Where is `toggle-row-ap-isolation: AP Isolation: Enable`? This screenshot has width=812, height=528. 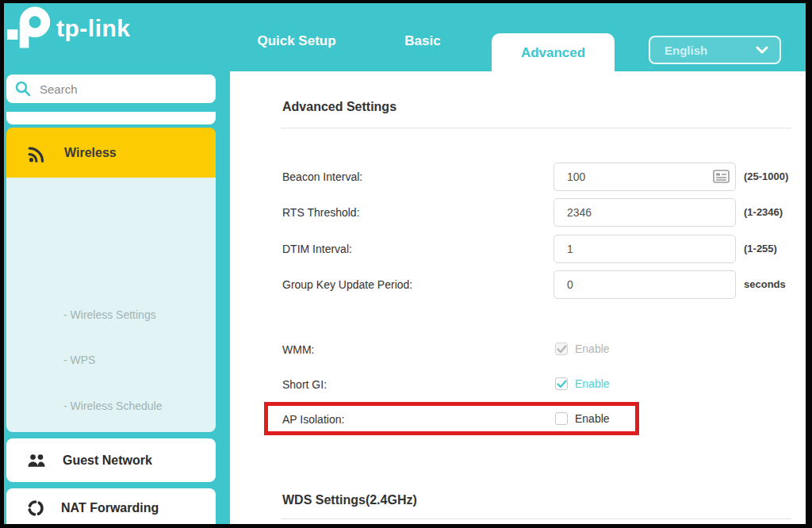 toggle-row-ap-isolation: AP Isolation: Enable is located at coordinates (518, 419).